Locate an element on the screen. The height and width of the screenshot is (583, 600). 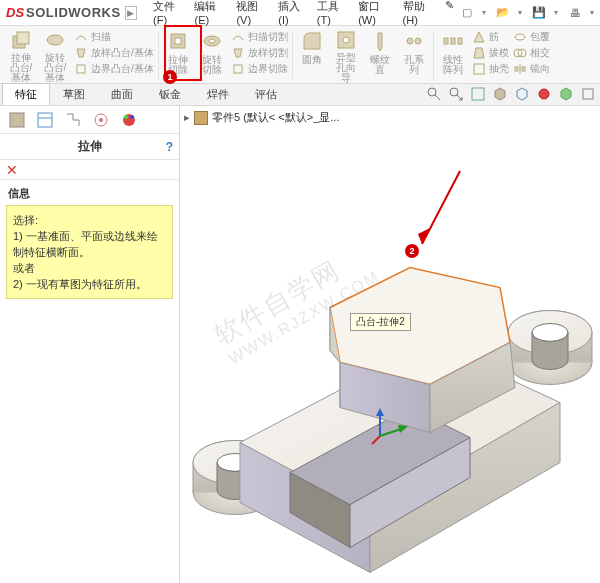
panel-cancel: ✕ is located at coordinates (90, 170).